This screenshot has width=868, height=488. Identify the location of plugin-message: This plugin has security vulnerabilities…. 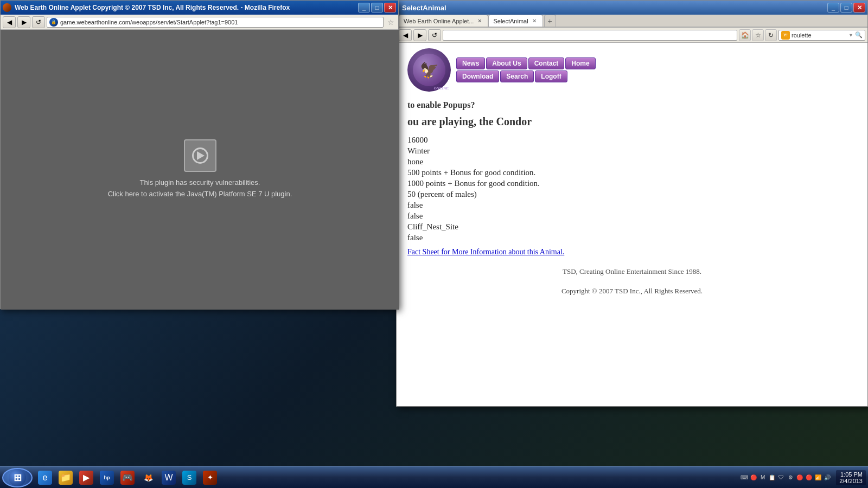
(200, 189).